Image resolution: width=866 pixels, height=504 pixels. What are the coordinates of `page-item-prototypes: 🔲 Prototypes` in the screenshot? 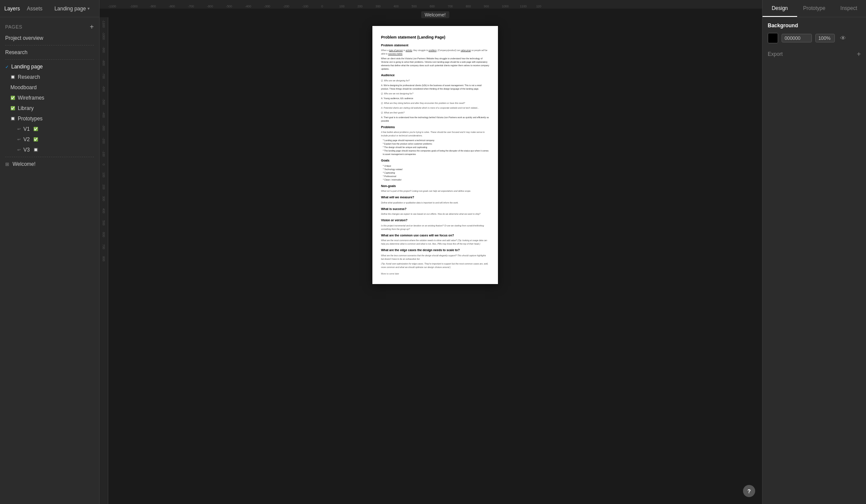 It's located at (49, 119).